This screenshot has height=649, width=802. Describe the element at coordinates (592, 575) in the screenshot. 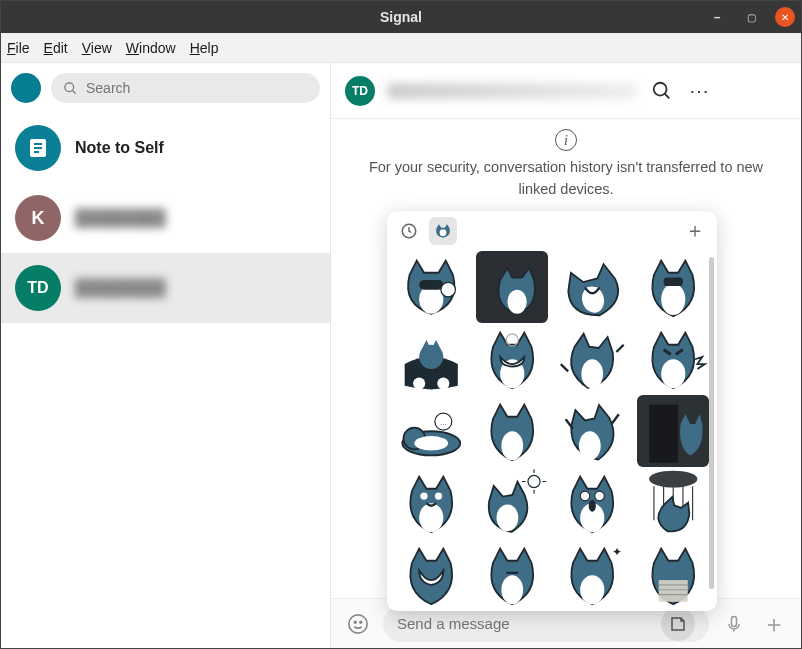

I see `sticker-annoyed: ✦` at that location.